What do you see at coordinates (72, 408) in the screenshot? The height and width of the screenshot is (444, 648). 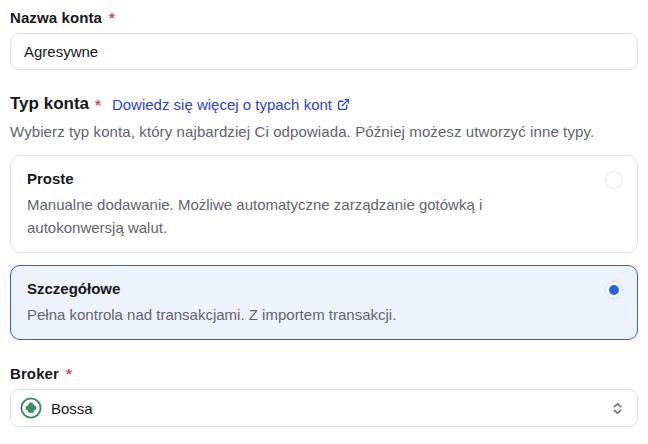 I see `broker-selected-value: Bossa` at bounding box center [72, 408].